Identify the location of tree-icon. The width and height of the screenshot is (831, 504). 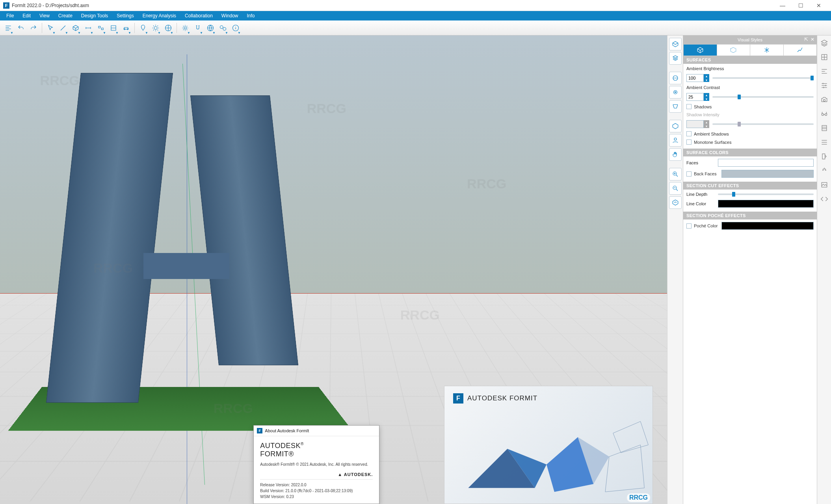
(824, 171).